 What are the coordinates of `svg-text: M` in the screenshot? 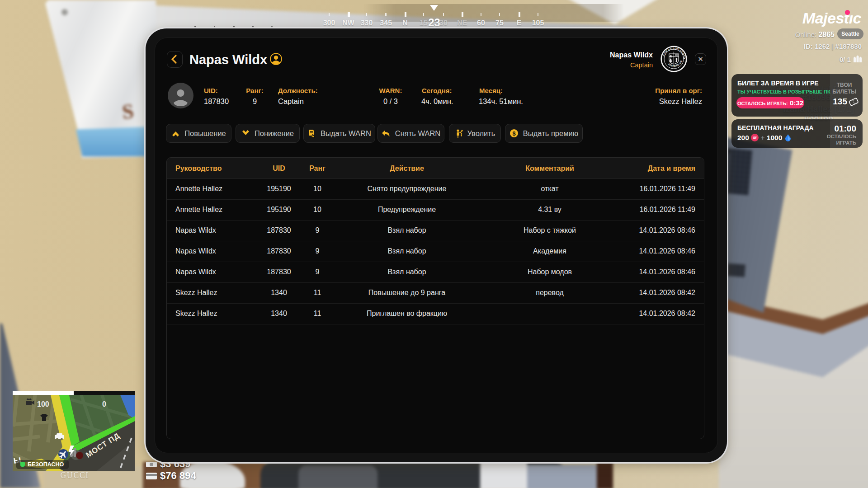 It's located at (755, 138).